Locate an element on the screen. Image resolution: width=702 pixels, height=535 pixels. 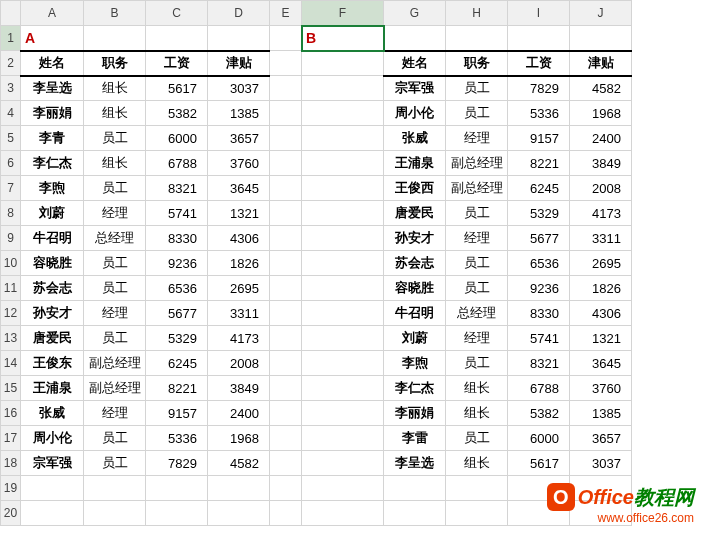
cell-A9: 牛召明 is located at coordinates (52, 238).